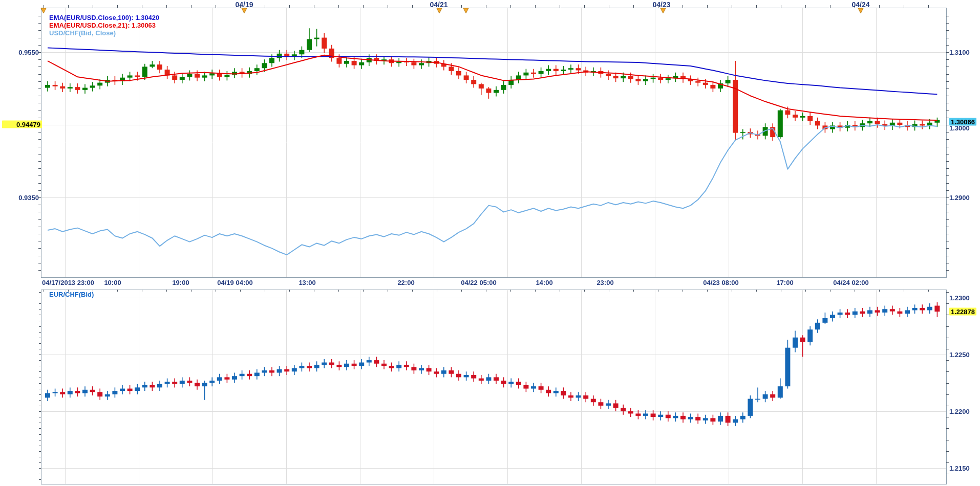 Image resolution: width=980 pixels, height=486 pixels. Describe the element at coordinates (960, 52) in the screenshot. I see `y-axis-label-eurusd: 1.3100` at that location.